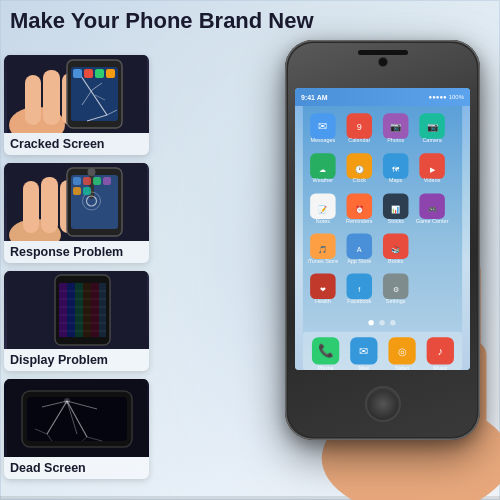 This screenshot has height=500, width=500. What do you see at coordinates (77, 94) in the screenshot?
I see `cracked-screen-svg` at bounding box center [77, 94].